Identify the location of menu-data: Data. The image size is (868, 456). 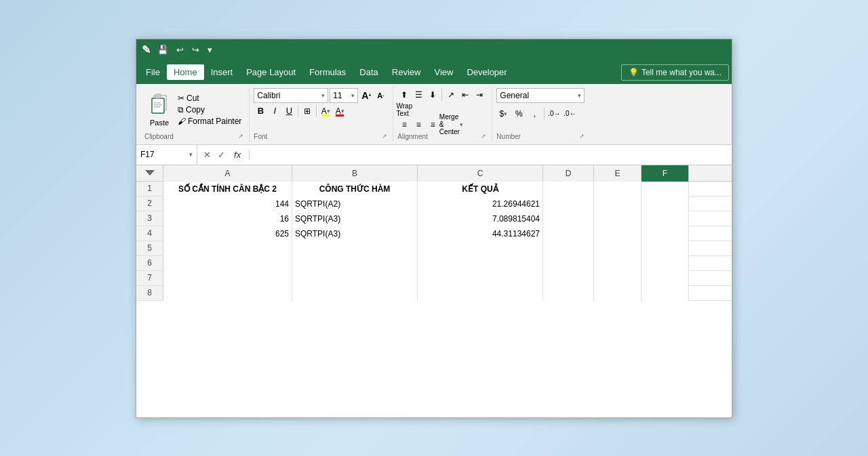
(369, 72).